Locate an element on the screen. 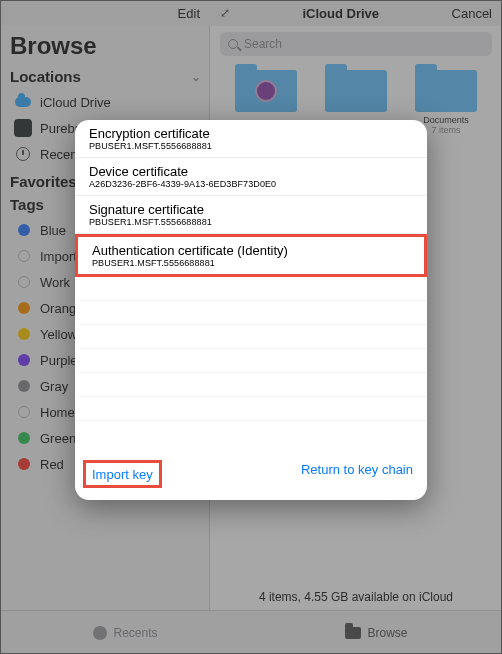 The height and width of the screenshot is (654, 502). tab-bar: Recents Browse is located at coordinates (251, 632).